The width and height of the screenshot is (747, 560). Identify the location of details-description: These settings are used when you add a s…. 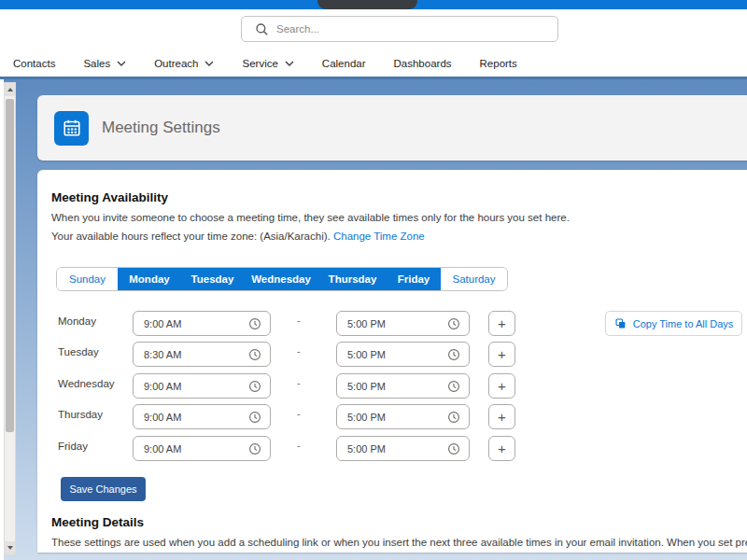
(400, 542).